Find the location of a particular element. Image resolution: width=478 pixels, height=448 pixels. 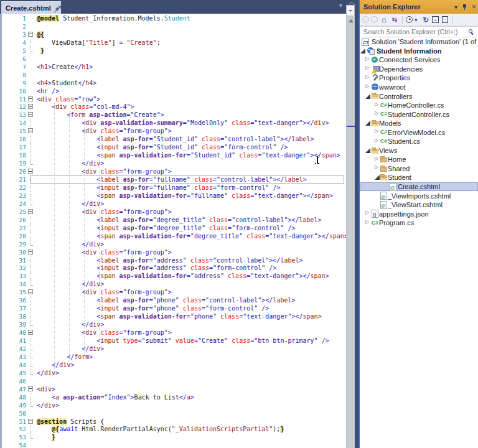

code-line: 54 is located at coordinates (173, 444).